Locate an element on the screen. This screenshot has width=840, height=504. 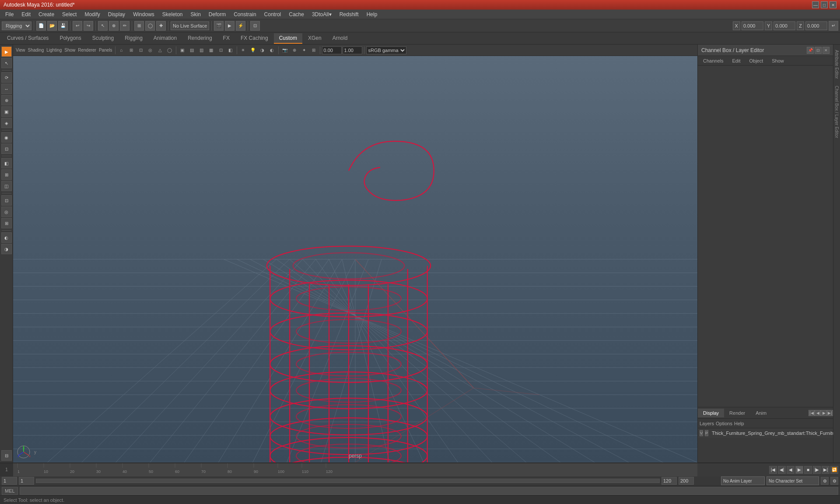
playback-settings-btn: ⚙ is located at coordinates (834, 481).